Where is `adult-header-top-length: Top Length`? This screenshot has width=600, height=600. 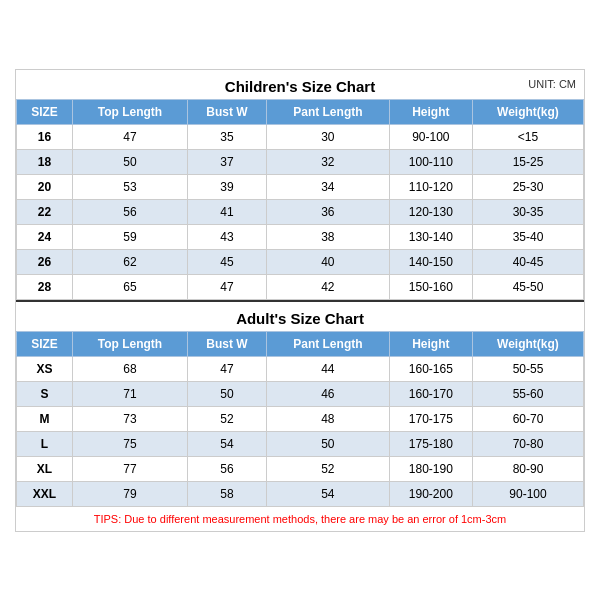 adult-header-top-length: Top Length is located at coordinates (130, 344).